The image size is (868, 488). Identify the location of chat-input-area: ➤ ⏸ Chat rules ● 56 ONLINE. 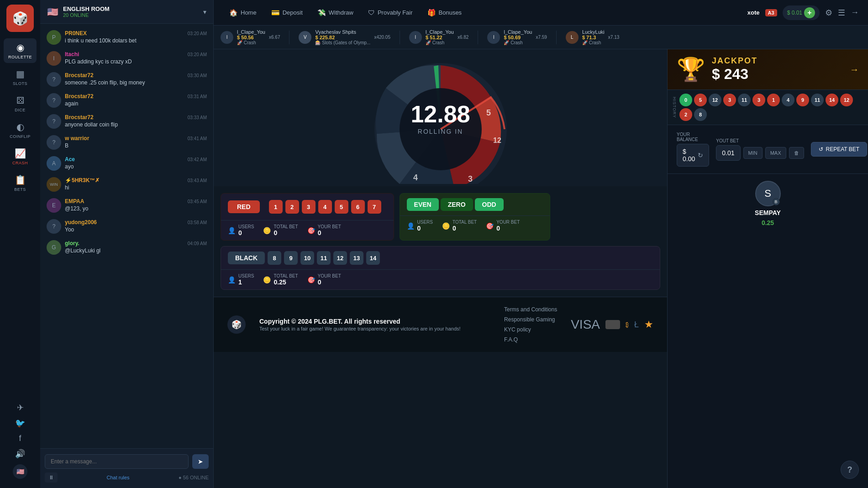
(127, 468).